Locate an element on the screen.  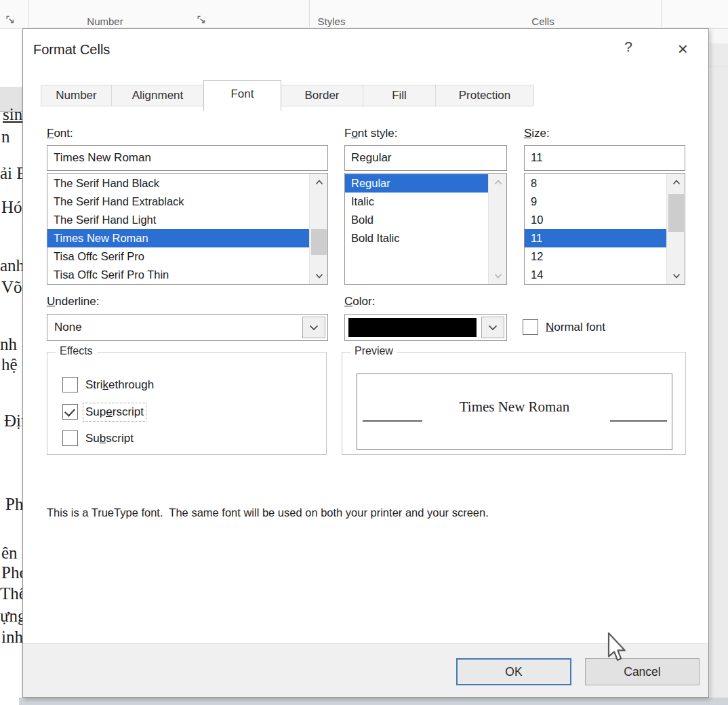
superscript-label: Superscript is located at coordinates (115, 412).